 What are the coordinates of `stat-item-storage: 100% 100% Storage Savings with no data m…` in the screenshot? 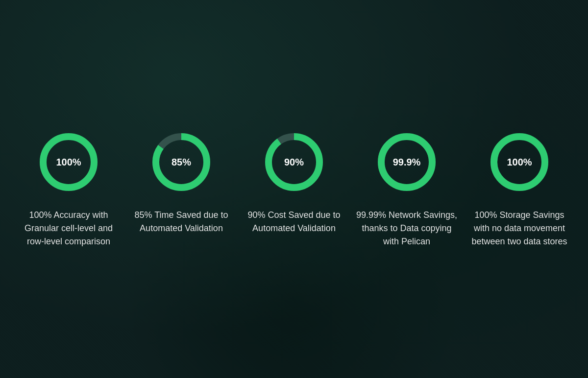 It's located at (519, 189).